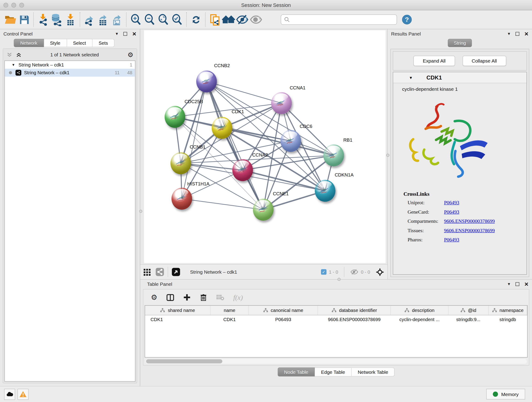 This screenshot has width=532, height=402. Describe the element at coordinates (336, 319) in the screenshot. I see `table-row: CDK1CDK1P064939606.ENSP00000378699cyclin…` at that location.